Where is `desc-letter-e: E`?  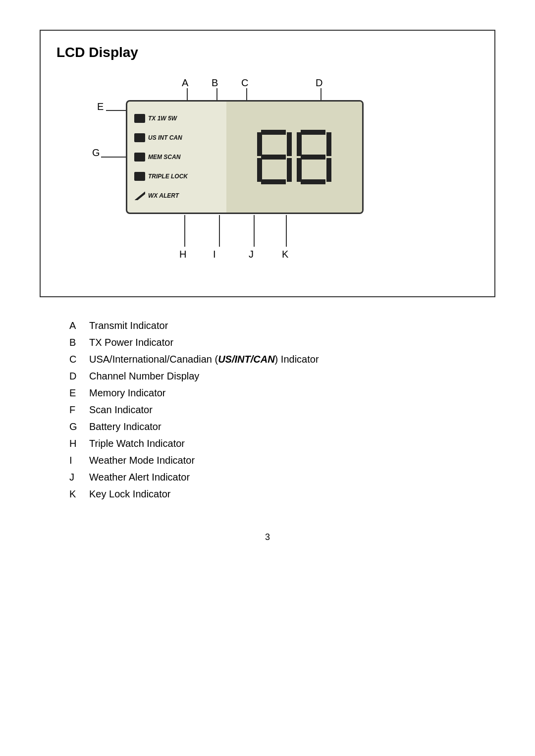
desc-letter-e: E is located at coordinates (75, 393).